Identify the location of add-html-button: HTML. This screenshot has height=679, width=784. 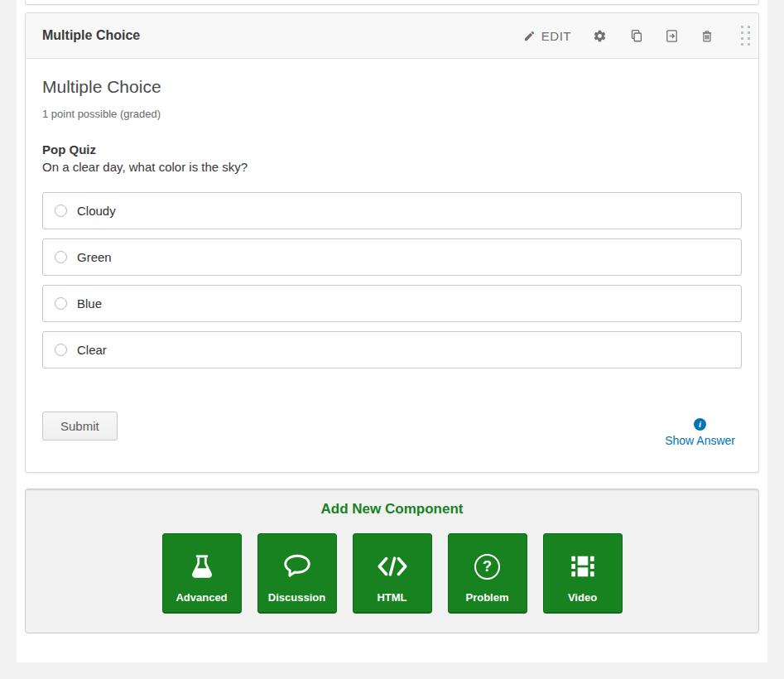
(392, 573).